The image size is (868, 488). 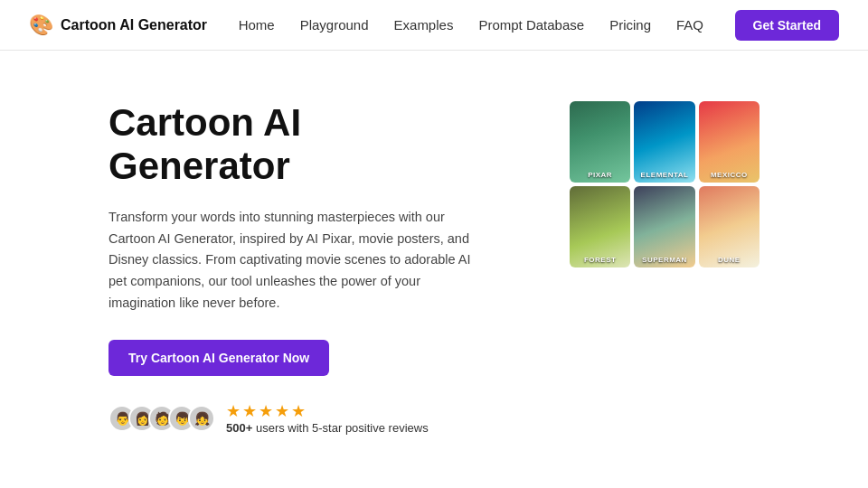 I want to click on hero-grid-image: Superman, so click(x=664, y=227).